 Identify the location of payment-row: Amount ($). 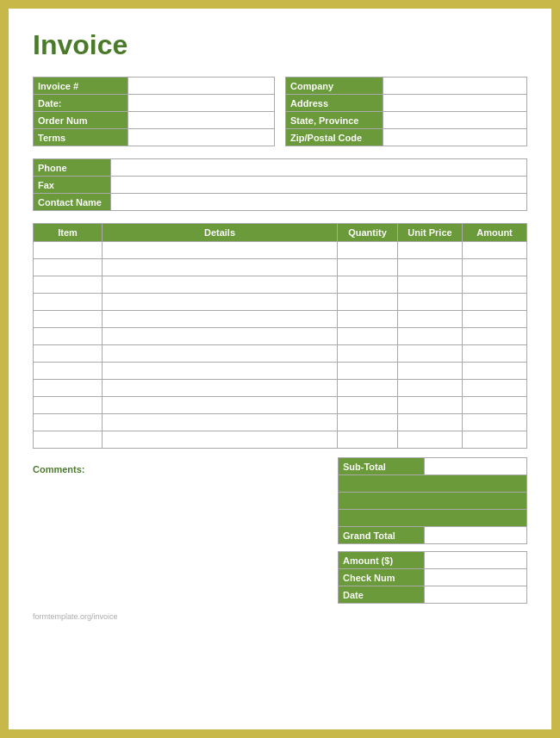
(432, 561).